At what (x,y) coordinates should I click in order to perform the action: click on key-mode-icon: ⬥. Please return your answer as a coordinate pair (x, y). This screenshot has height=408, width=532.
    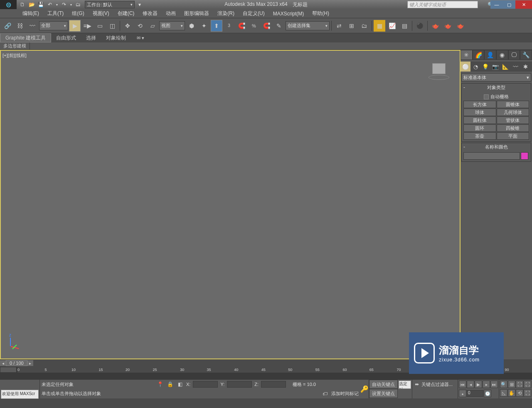
    Looking at the image, I should click on (463, 393).